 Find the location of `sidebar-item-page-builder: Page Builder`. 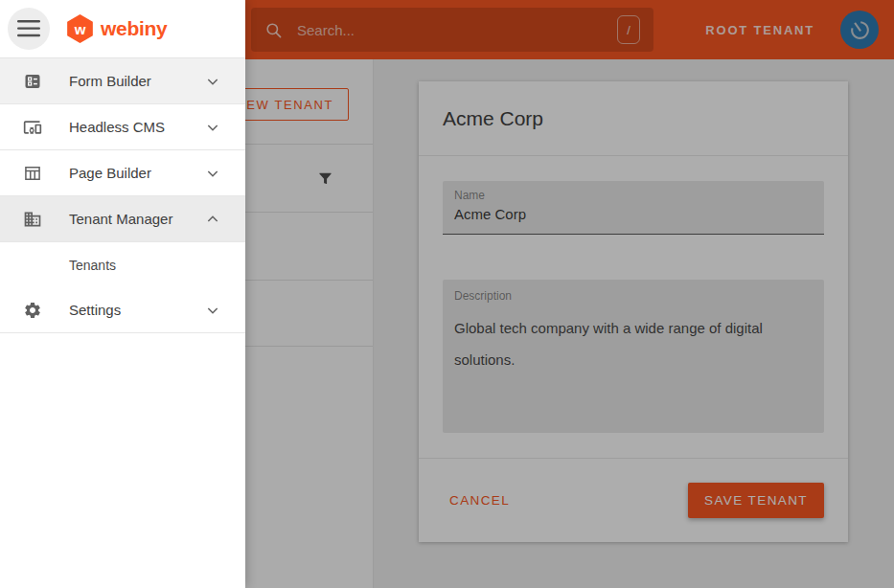

sidebar-item-page-builder: Page Builder is located at coordinates (123, 173).